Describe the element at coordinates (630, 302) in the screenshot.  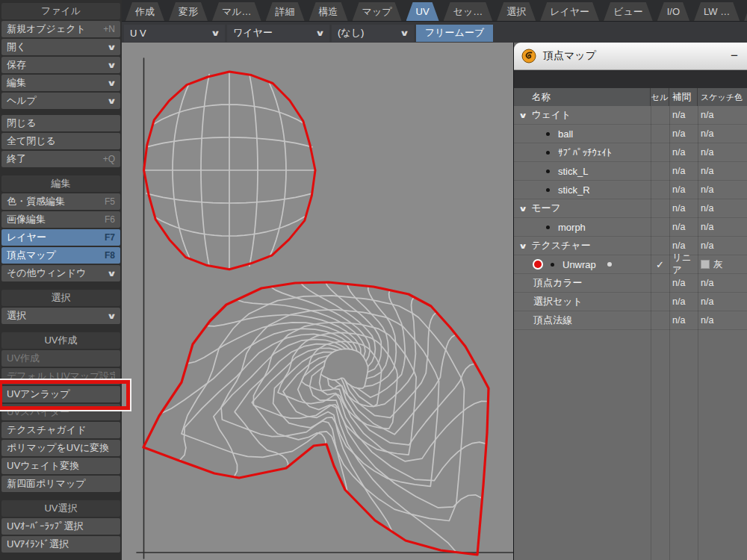
I see `vmap-row-r10: 選択セットn/an/a` at that location.